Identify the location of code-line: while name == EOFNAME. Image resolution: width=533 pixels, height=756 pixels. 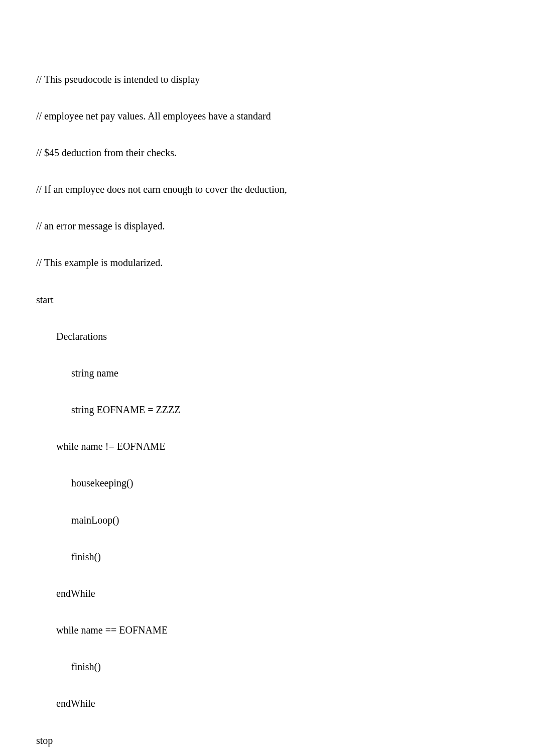
(266, 630).